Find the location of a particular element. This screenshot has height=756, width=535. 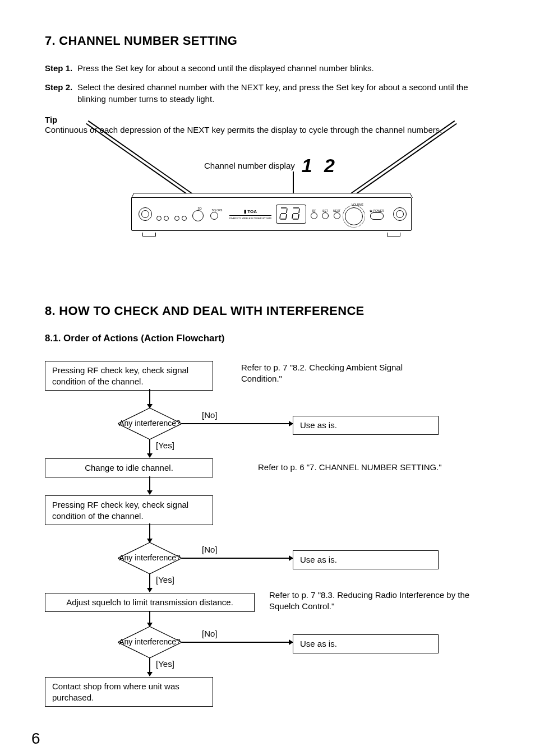

brand-logo: ▮ TOA is located at coordinates (250, 212).